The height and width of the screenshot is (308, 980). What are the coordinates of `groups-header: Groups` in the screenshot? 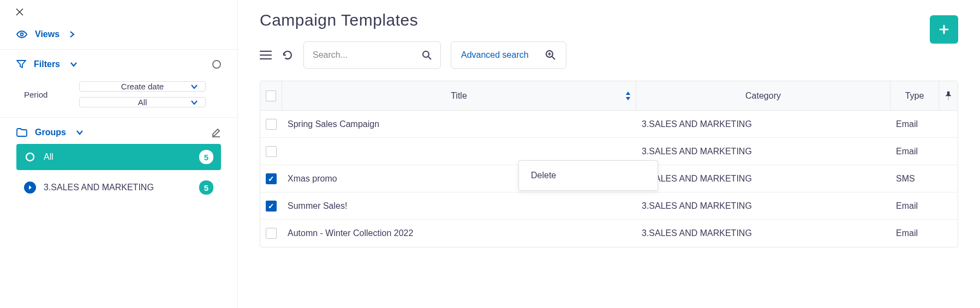 It's located at (119, 132).